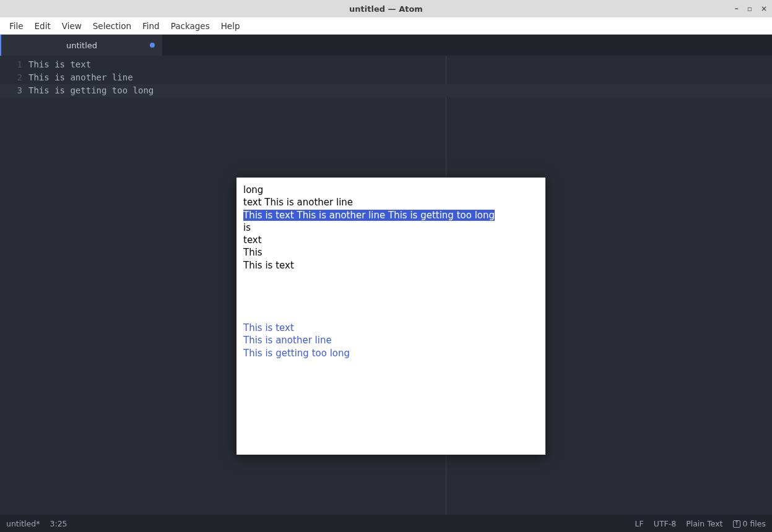  Describe the element at coordinates (764, 9) in the screenshot. I see `close-button: ×` at that location.